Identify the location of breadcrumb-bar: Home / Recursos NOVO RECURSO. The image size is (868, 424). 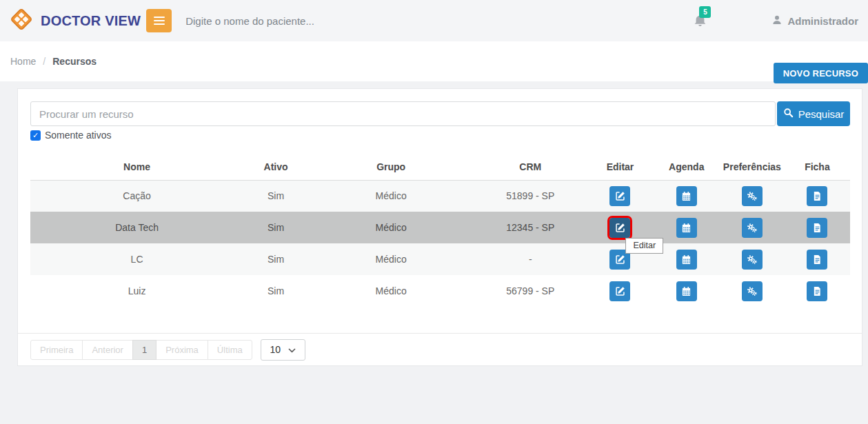
(434, 61).